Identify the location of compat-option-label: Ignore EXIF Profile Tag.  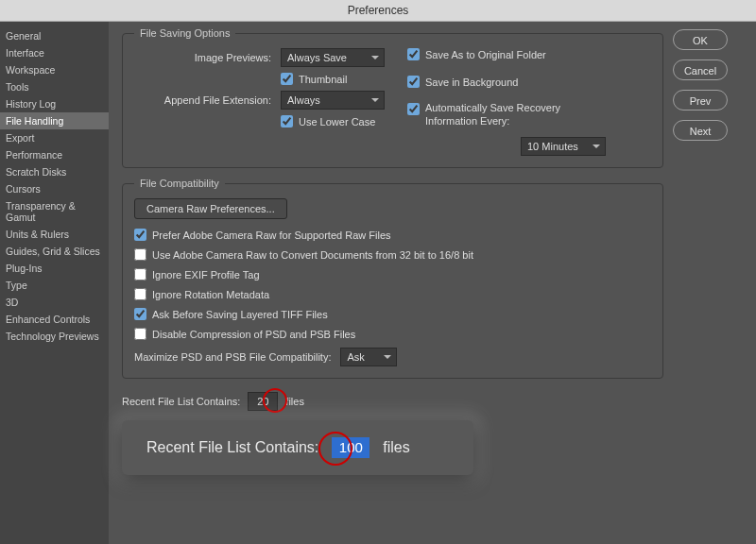
(206, 275).